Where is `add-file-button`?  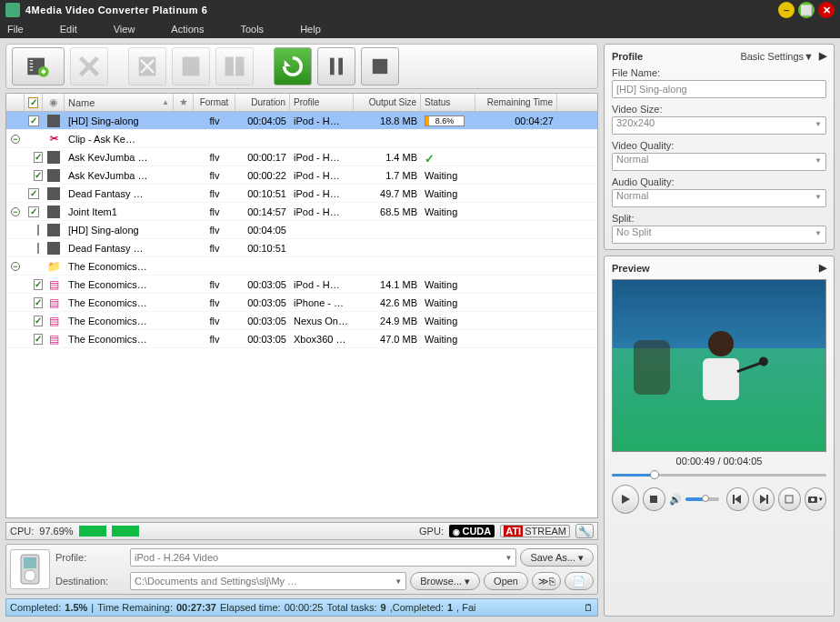
add-file-button is located at coordinates (38, 66).